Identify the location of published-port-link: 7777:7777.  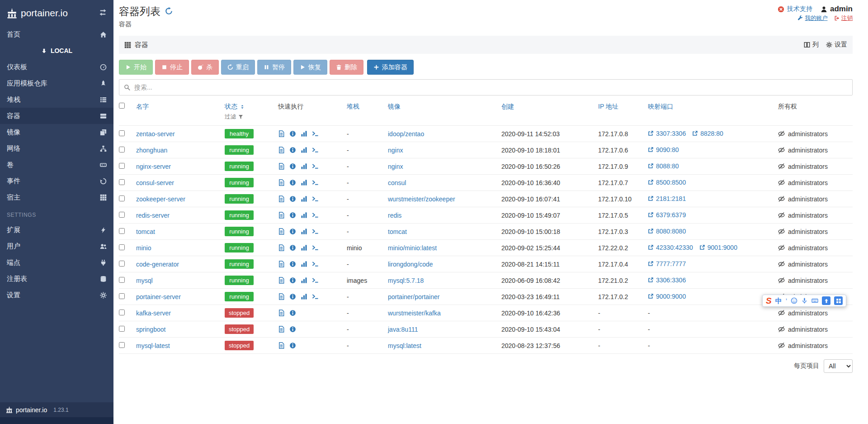
(667, 264).